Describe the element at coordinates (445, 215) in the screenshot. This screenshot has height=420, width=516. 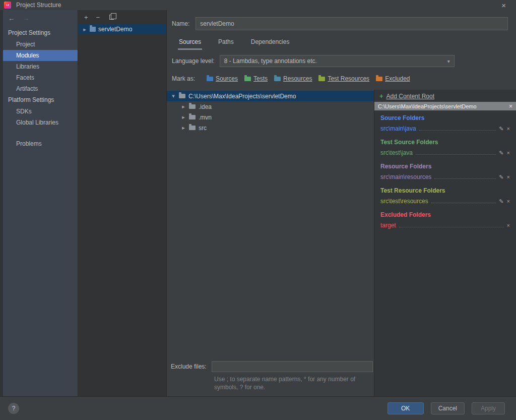
I see `group-title: Excluded Folders` at that location.